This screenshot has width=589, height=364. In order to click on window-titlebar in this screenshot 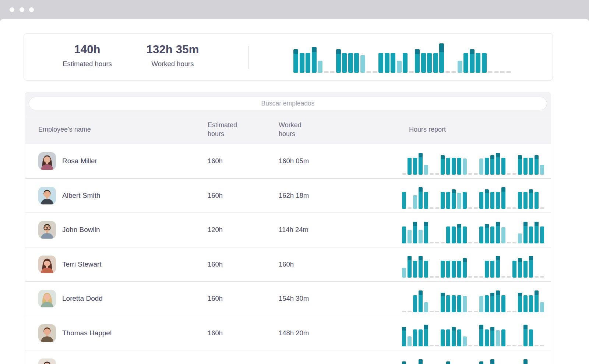, I will do `click(294, 10)`.